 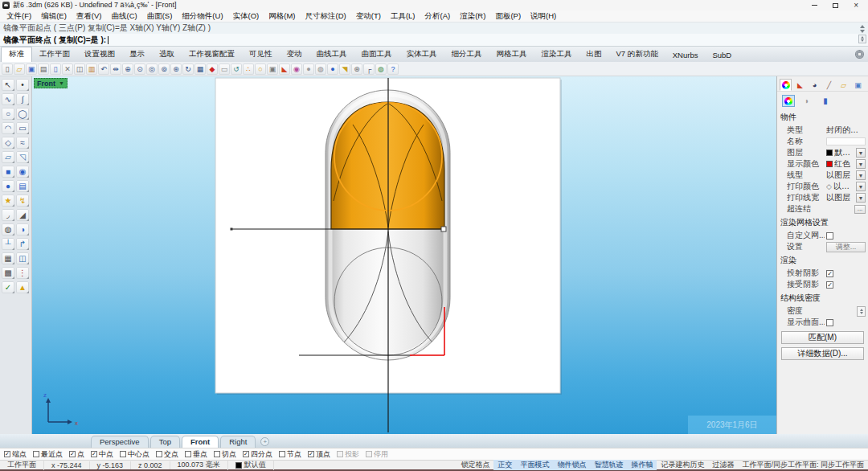 I want to click on menu-item-3: 查看(V), so click(x=89, y=16).